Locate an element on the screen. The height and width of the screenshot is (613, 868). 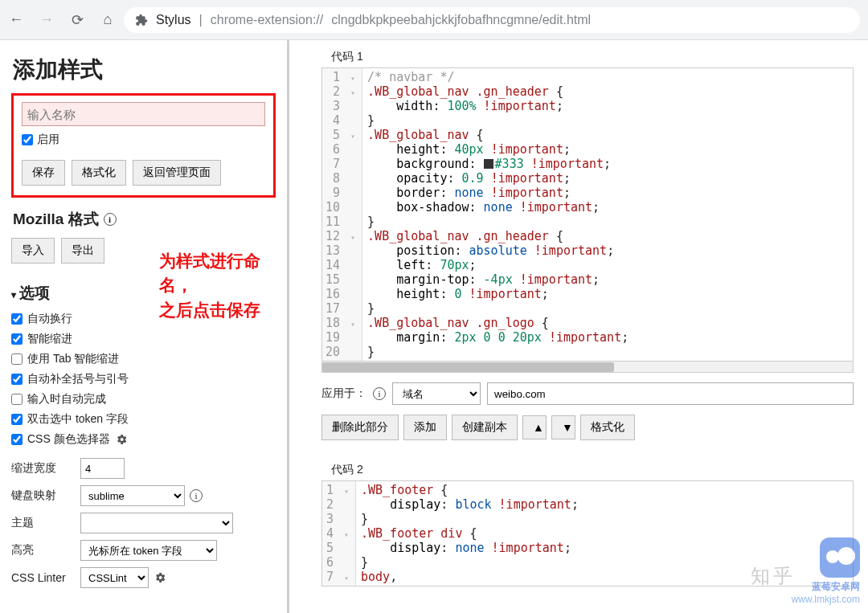
format-button: 格式化 is located at coordinates (99, 173).